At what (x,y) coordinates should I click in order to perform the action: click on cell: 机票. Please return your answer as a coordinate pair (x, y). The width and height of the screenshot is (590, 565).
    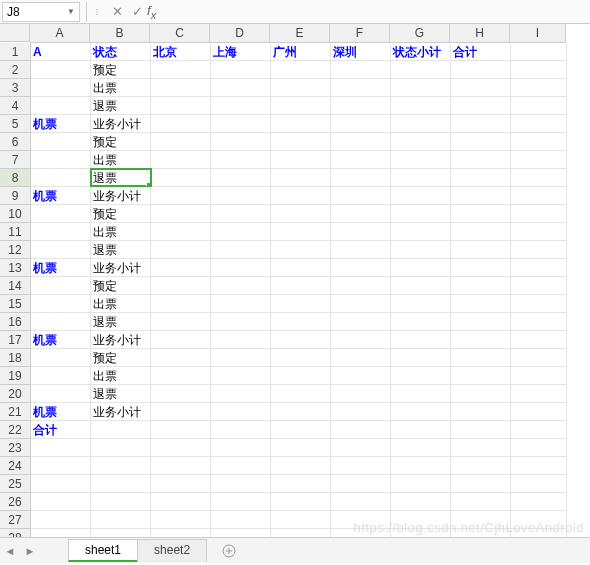
    Looking at the image, I should click on (61, 196).